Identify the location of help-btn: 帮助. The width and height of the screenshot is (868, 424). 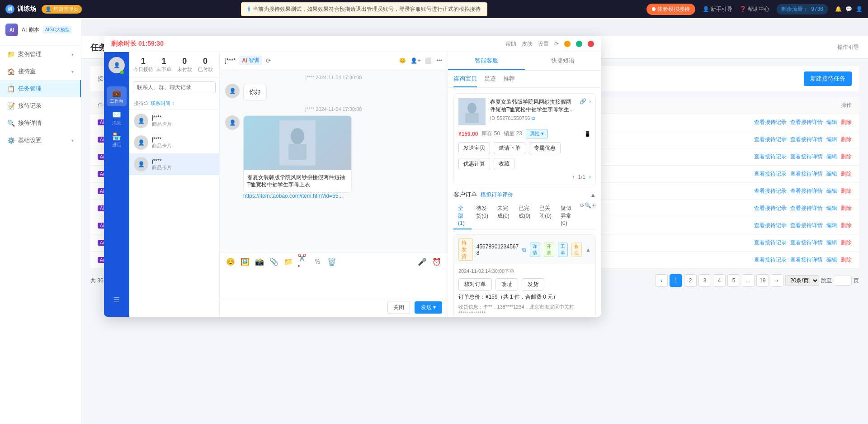
(511, 44).